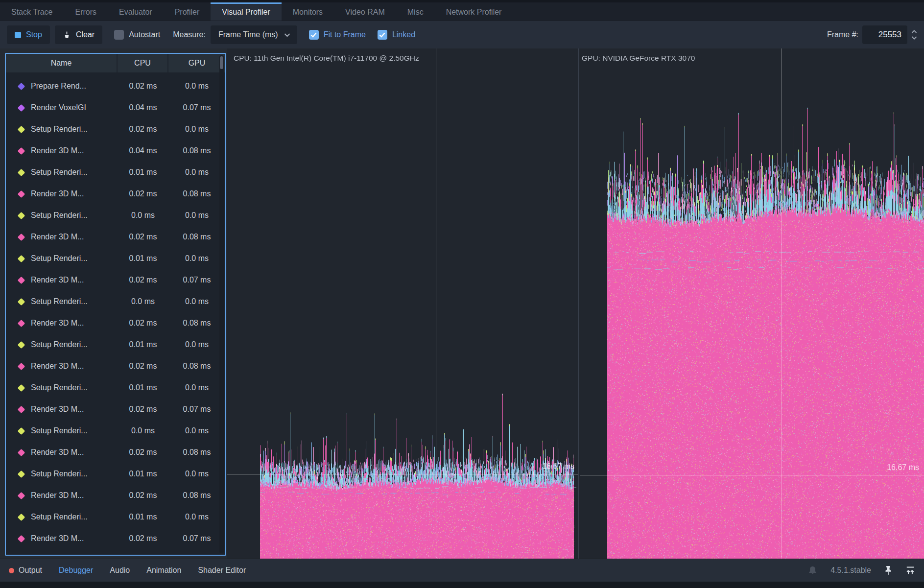  What do you see at coordinates (62, 63) in the screenshot?
I see `column-header-name: Name` at bounding box center [62, 63].